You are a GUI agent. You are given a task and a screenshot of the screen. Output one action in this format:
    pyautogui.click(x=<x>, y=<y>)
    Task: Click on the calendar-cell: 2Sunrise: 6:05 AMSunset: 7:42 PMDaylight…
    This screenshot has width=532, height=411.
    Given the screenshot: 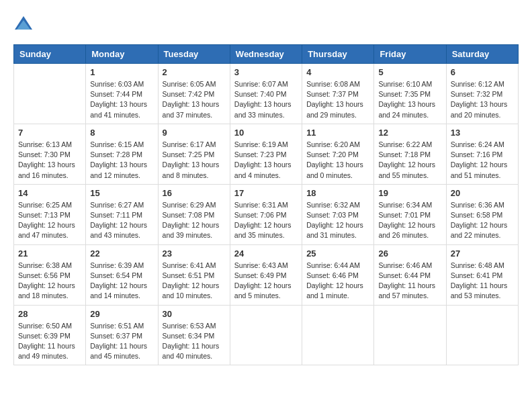 What is the action you would take?
    pyautogui.click(x=193, y=94)
    